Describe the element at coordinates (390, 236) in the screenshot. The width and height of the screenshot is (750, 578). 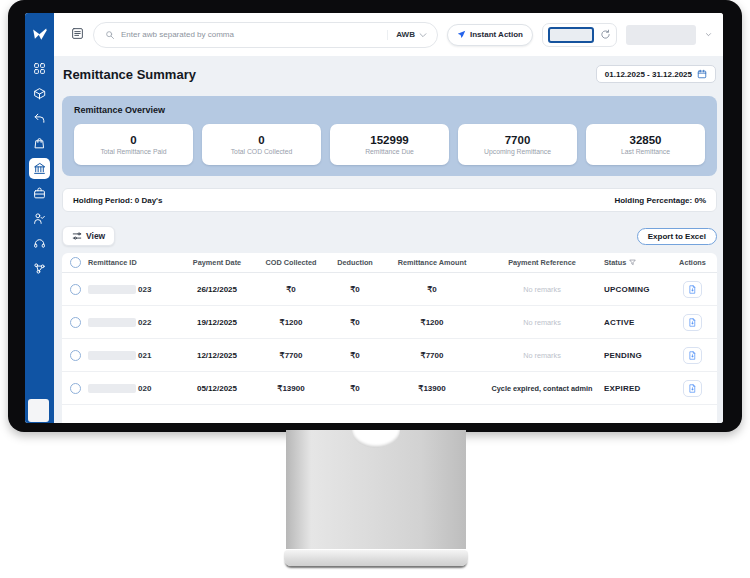
I see `table-toolbar: View Export to Excel` at that location.